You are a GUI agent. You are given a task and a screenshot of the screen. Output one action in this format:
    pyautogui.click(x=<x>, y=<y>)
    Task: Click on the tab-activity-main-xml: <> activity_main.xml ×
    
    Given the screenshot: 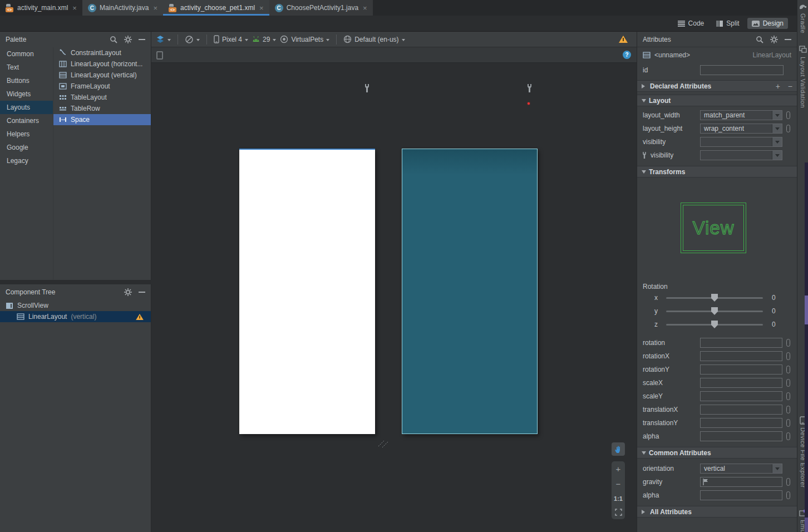 What is the action you would take?
    pyautogui.click(x=41, y=8)
    